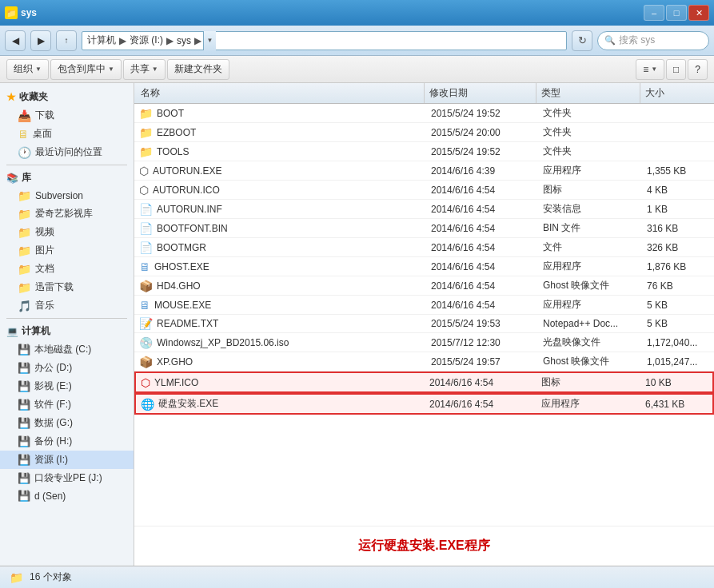  What do you see at coordinates (67, 478) in the screenshot?
I see `sidebar-item-drive-j: 💾 口袋专业PE (J:)` at bounding box center [67, 478].